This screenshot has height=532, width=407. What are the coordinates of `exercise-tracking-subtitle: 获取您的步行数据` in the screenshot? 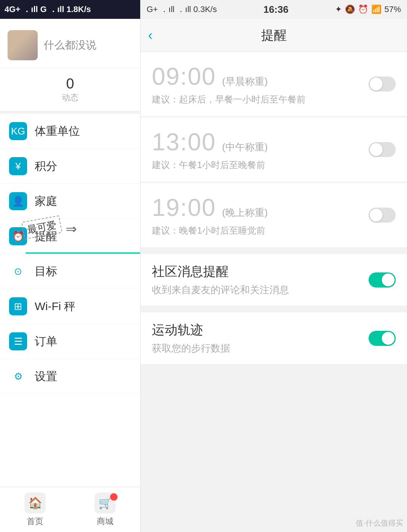 It's located at (191, 348).